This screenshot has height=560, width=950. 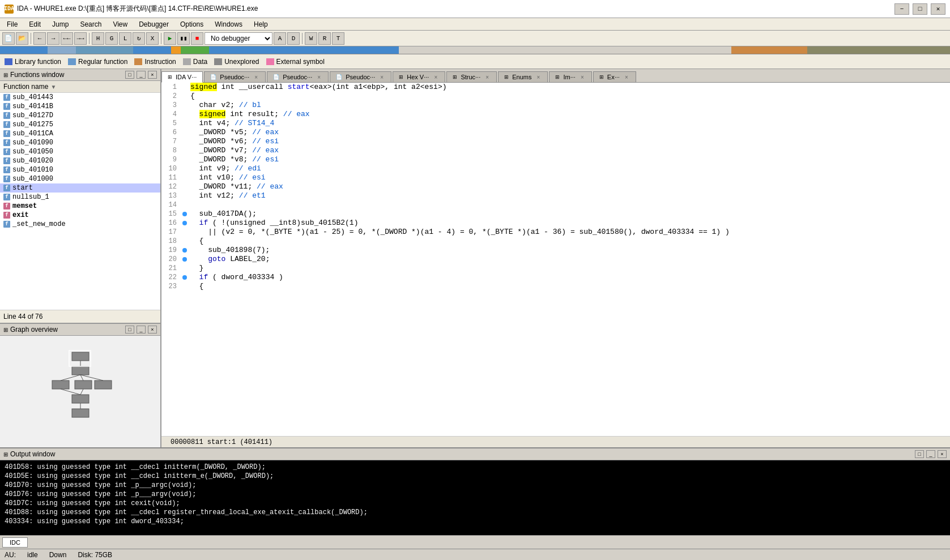 What do you see at coordinates (471, 77) in the screenshot?
I see `tab-struc: ⊞ Struc··· ×` at bounding box center [471, 77].